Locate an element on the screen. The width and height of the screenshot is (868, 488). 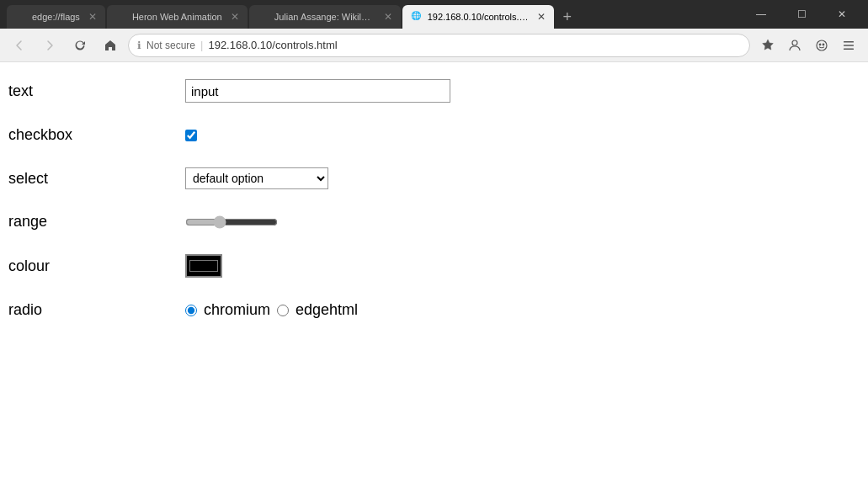
back-icon is located at coordinates (19, 45).